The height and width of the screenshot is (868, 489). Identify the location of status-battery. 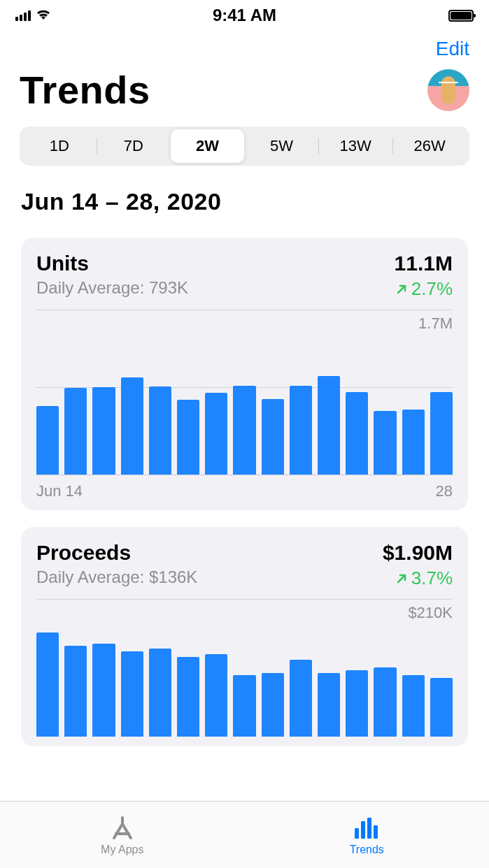
(461, 15).